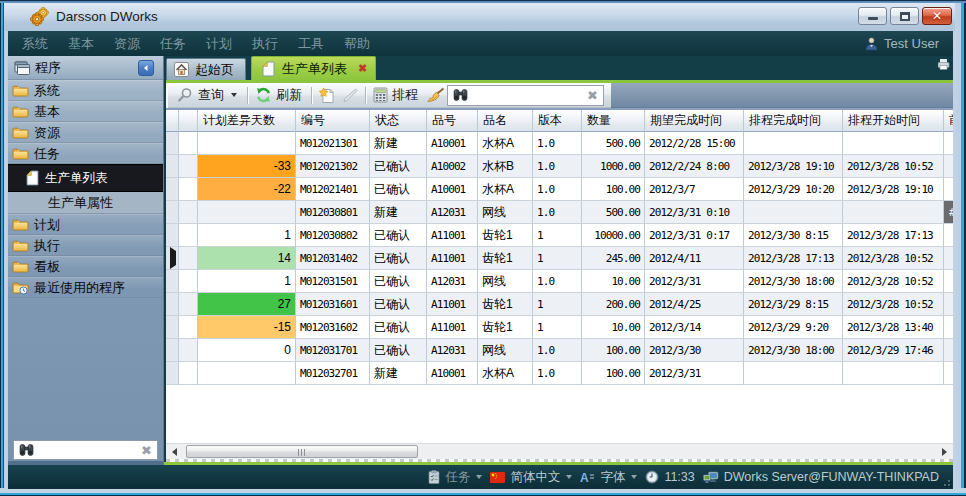 This screenshot has height=496, width=966. I want to click on refresh-button: 刷新, so click(280, 95).